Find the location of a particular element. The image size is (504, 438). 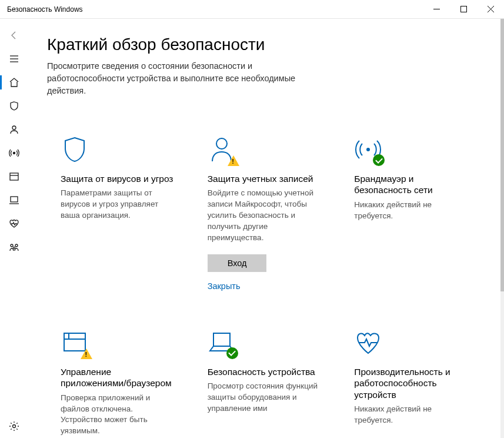

titlebar: Безопасность Windows is located at coordinates (252, 9).